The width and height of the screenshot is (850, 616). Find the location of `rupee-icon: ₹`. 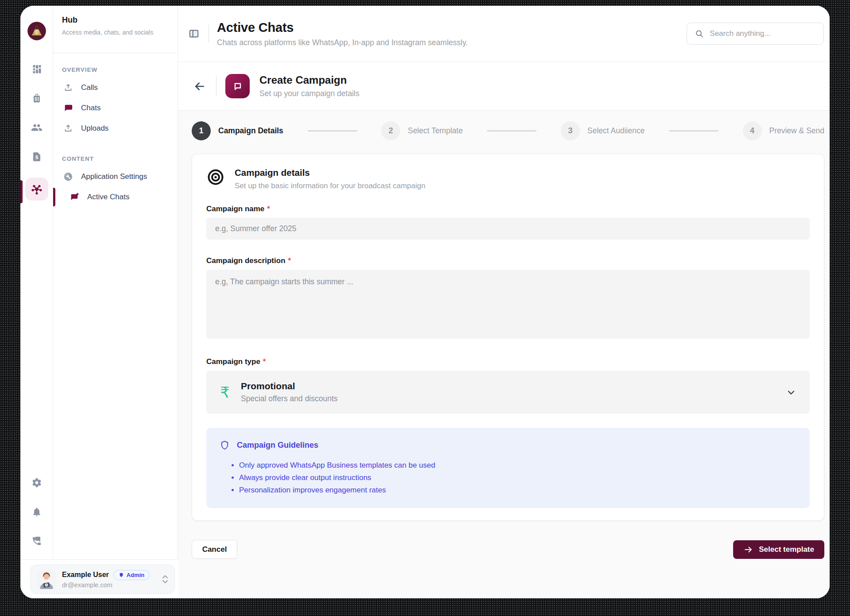

rupee-icon: ₹ is located at coordinates (225, 392).